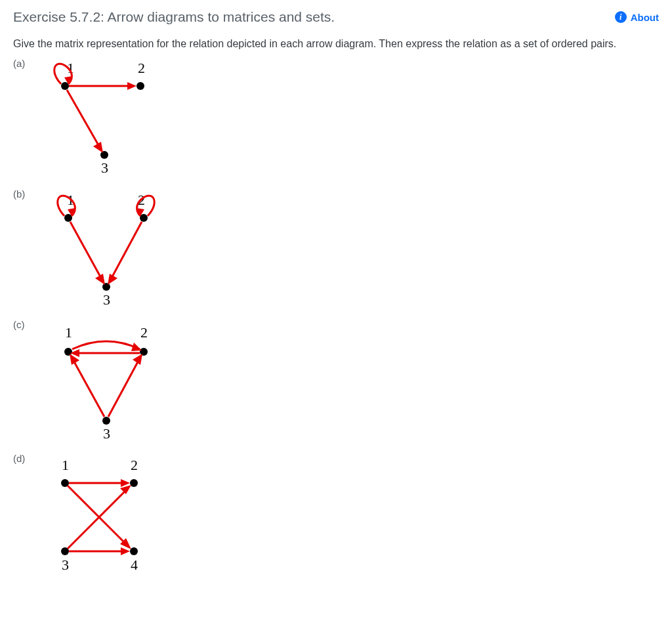 This screenshot has width=672, height=632. What do you see at coordinates (336, 44) in the screenshot?
I see `instruction-text: Give the matrix representation for the r…` at bounding box center [336, 44].